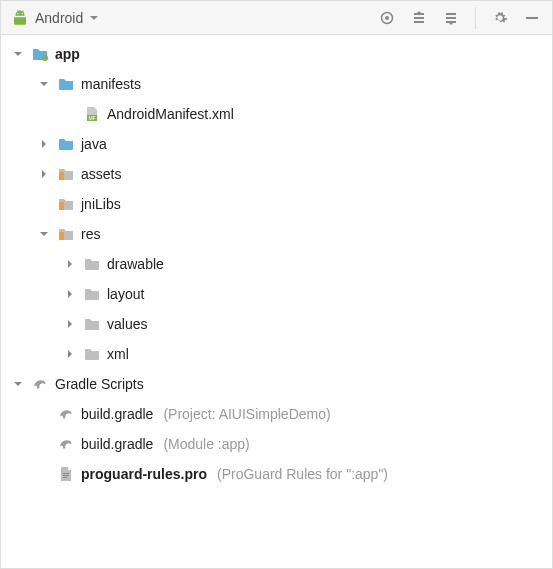 The height and width of the screenshot is (569, 553). What do you see at coordinates (276, 204) in the screenshot?
I see `tree-node-jnilibs: jniLibs` at bounding box center [276, 204].